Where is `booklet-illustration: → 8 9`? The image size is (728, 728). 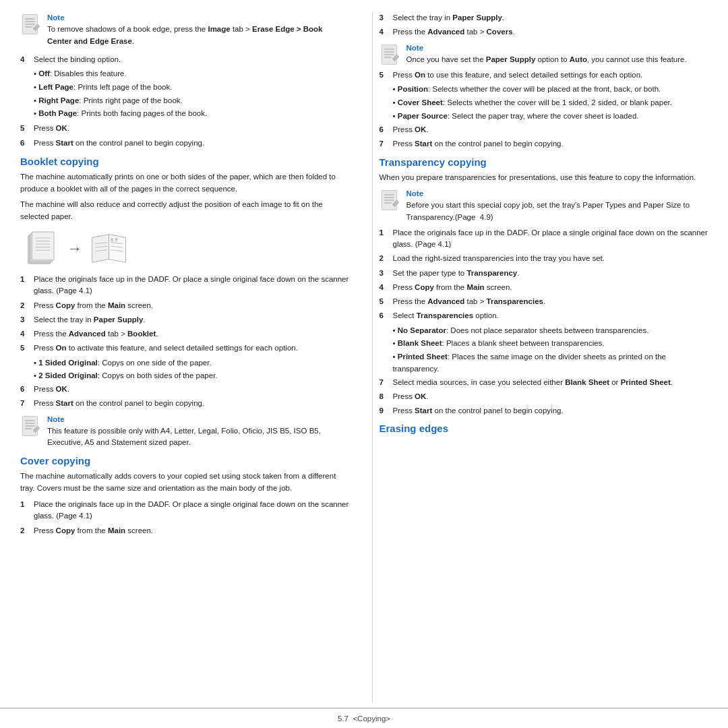 booklet-illustration: → 8 9 is located at coordinates (188, 248).